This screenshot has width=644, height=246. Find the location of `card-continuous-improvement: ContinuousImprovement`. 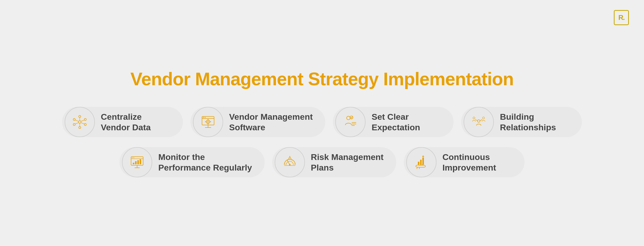

card-continuous-improvement: ContinuousImprovement is located at coordinates (464, 162).